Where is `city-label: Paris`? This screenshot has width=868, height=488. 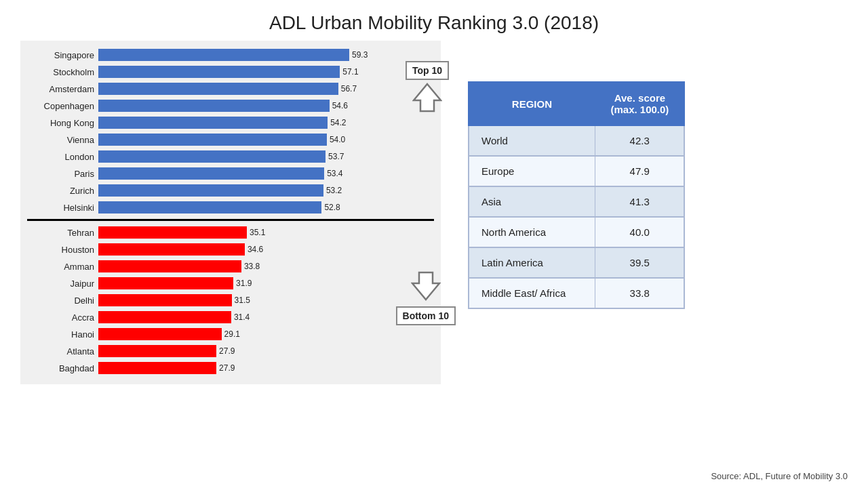 city-label: Paris is located at coordinates (62, 174).